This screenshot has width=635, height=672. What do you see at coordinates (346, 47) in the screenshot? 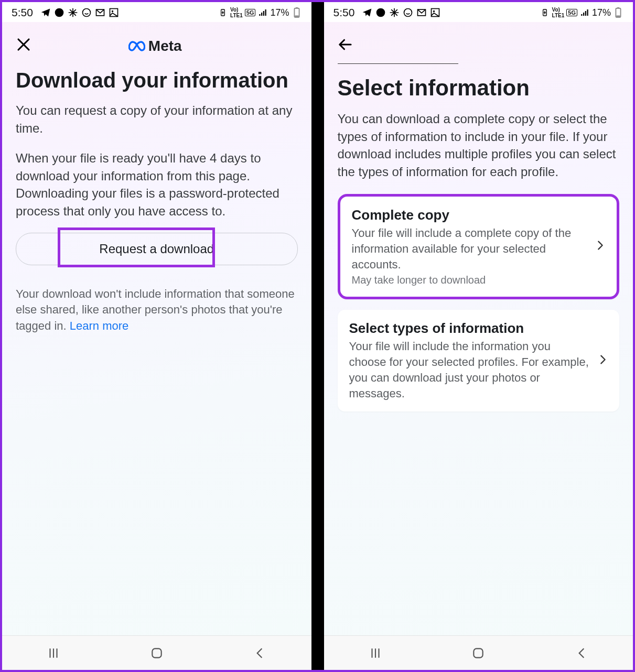
I see `back-arrow-icon` at bounding box center [346, 47].